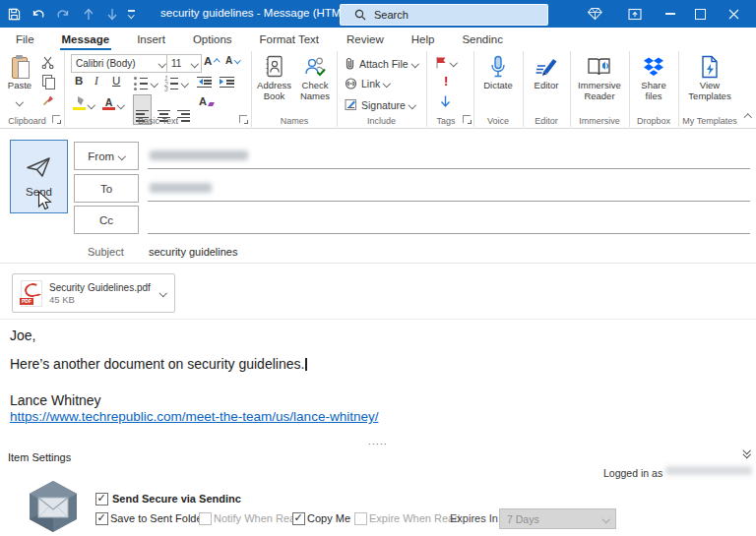 The height and width of the screenshot is (536, 756). I want to click on tab-help: Help, so click(423, 39).